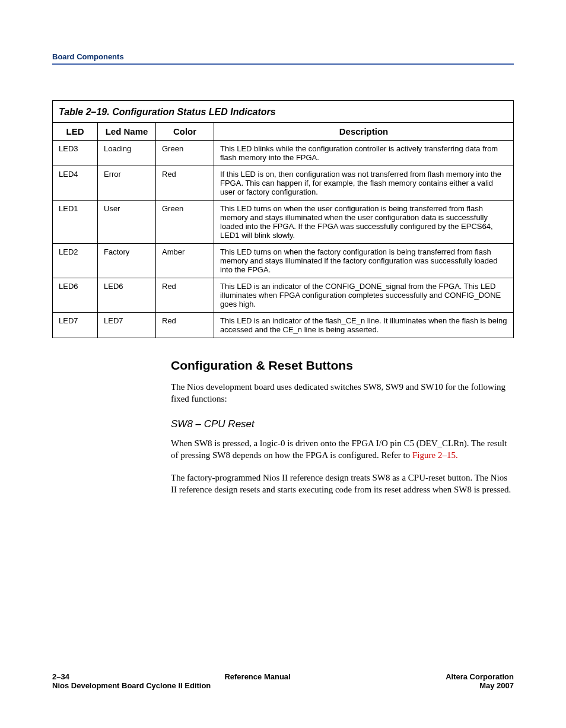 The image size is (566, 728). What do you see at coordinates (132, 686) in the screenshot?
I see `footer-doc-title: Nios Development Board Cyclone II Editio…` at bounding box center [132, 686].